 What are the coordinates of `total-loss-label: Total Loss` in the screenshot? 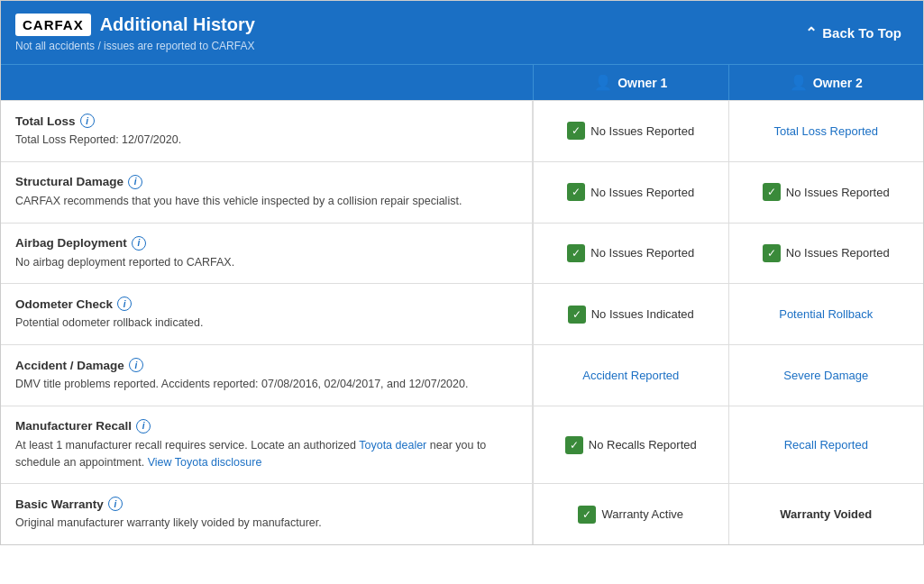 It's located at (45, 121).